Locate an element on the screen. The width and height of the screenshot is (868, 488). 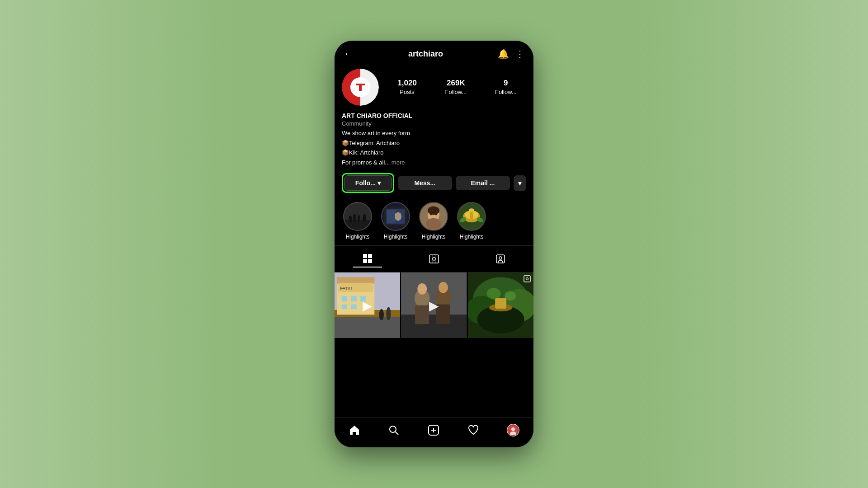
tab-reels is located at coordinates (434, 259).